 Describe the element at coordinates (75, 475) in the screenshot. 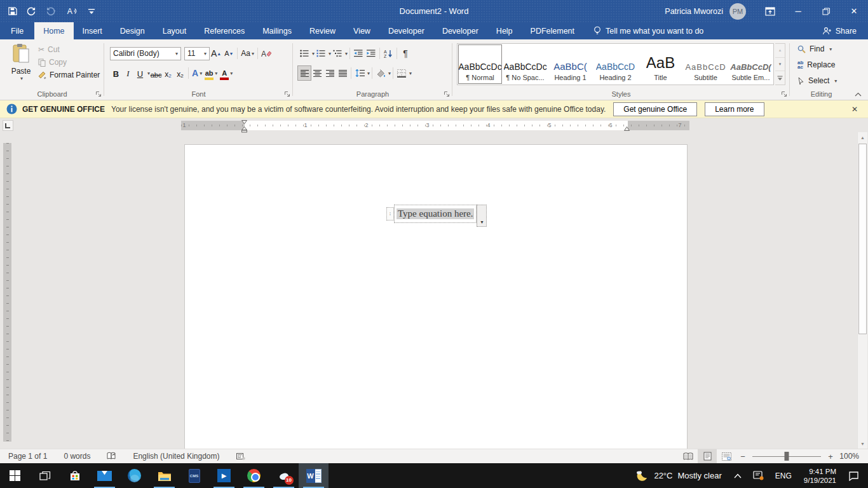

I see `taskbar-item-store` at that location.